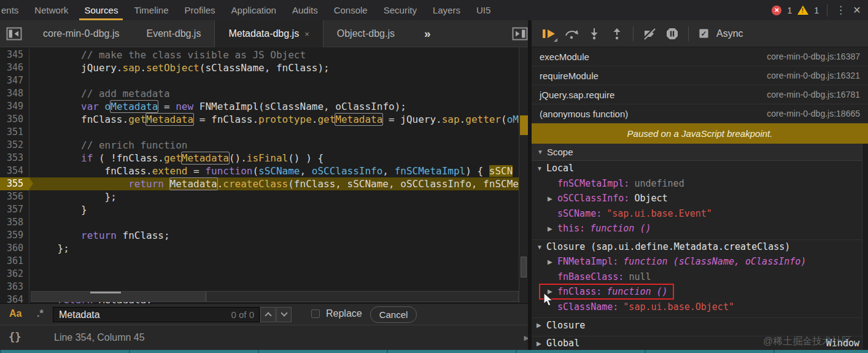 The height and width of the screenshot is (353, 868). What do you see at coordinates (254, 10) in the screenshot?
I see `panel-tab-application: Application` at bounding box center [254, 10].